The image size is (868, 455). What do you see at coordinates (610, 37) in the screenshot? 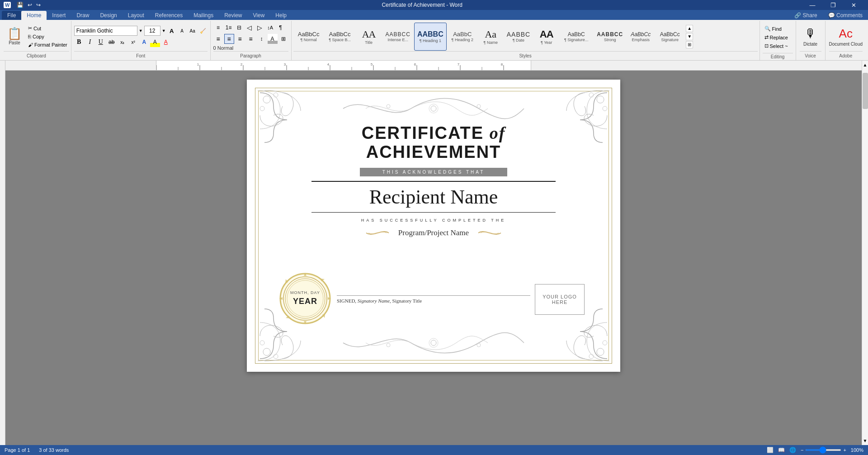
I see `style-strong: AABBCC Strong` at bounding box center [610, 37].